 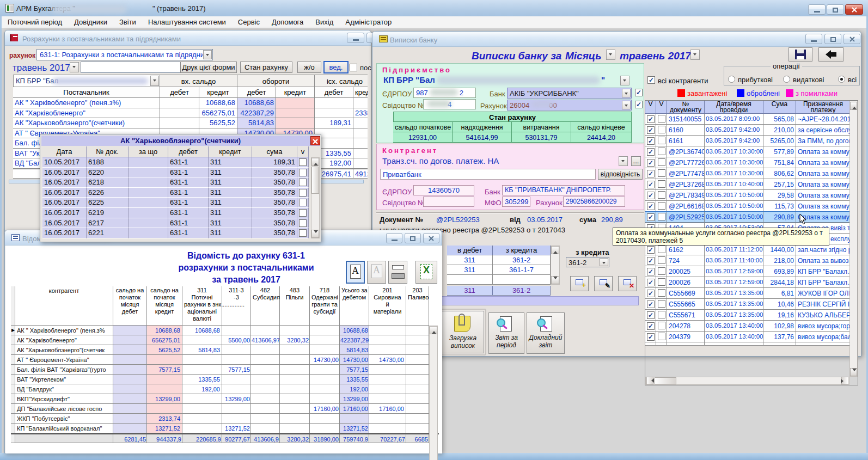 What do you see at coordinates (181, 233) in the screenshot?
I see `popup-table-row: 16.05.20176221631-1311350,78` at bounding box center [181, 233].